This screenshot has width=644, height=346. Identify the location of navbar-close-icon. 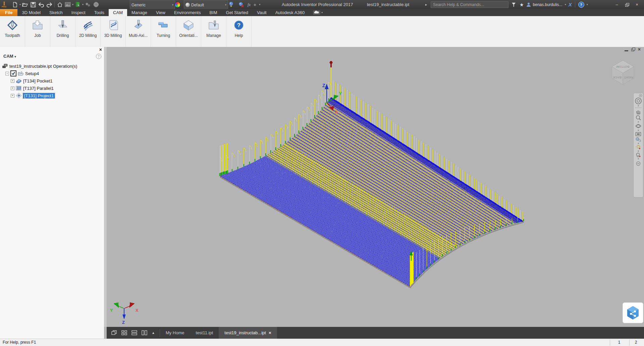
(641, 96).